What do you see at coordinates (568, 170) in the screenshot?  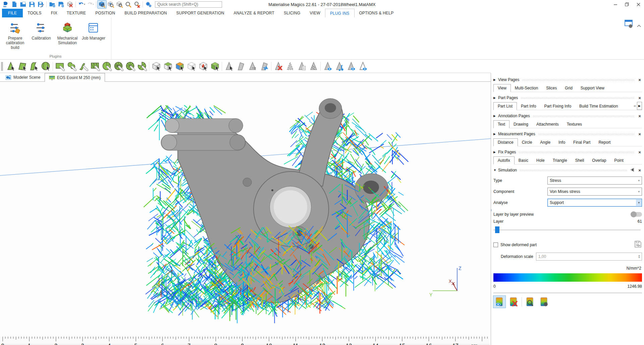 I see `simulation-section-header: ▼ Simulation ×` at bounding box center [568, 170].